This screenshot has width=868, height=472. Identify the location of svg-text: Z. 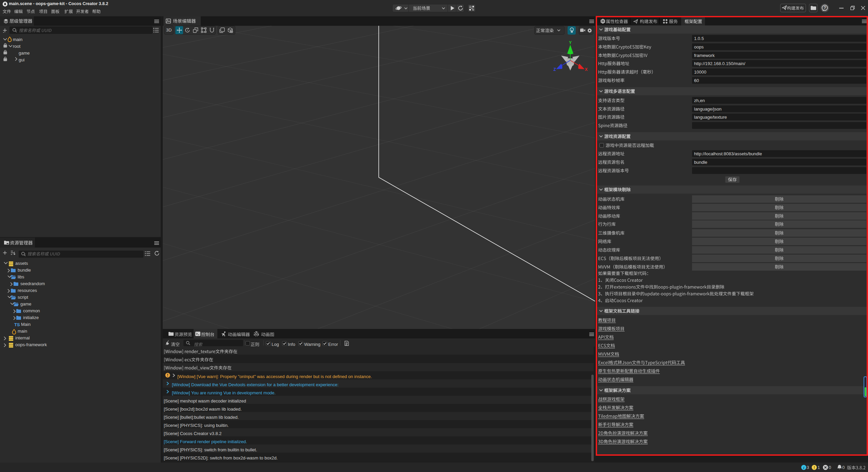
(555, 70).